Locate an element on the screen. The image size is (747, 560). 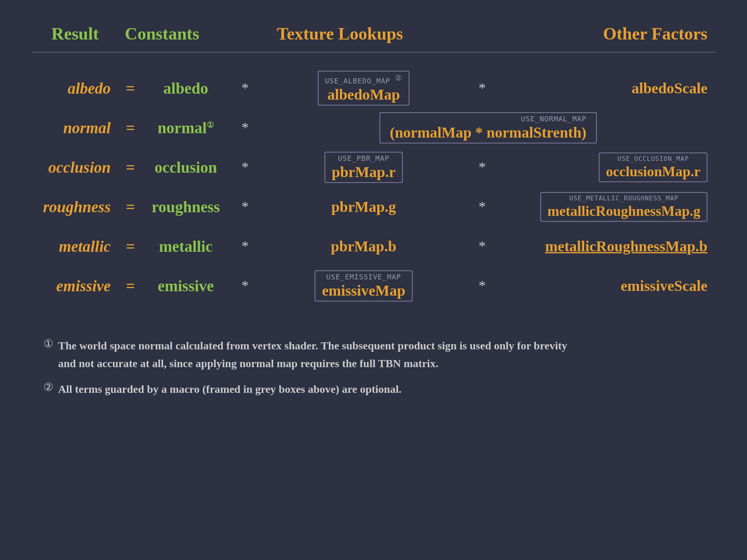
cell-star2-roughness: * is located at coordinates (482, 207).